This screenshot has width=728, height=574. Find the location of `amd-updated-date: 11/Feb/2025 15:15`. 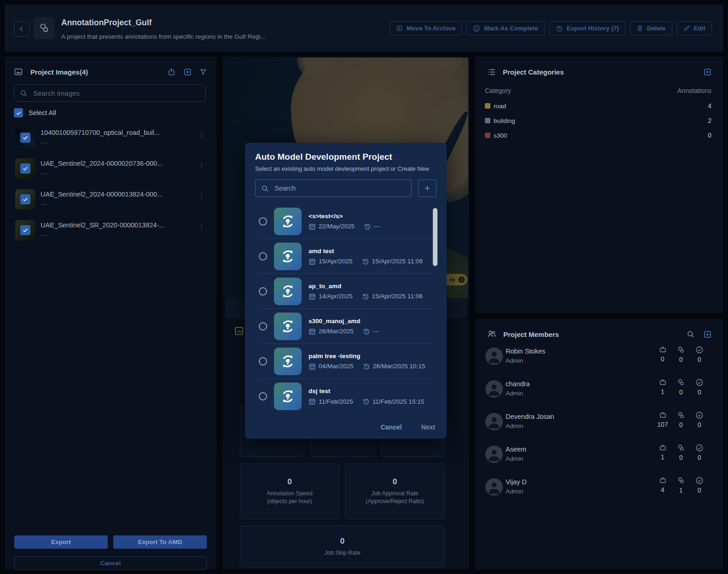

amd-updated-date: 11/Feb/2025 15:15 is located at coordinates (398, 401).